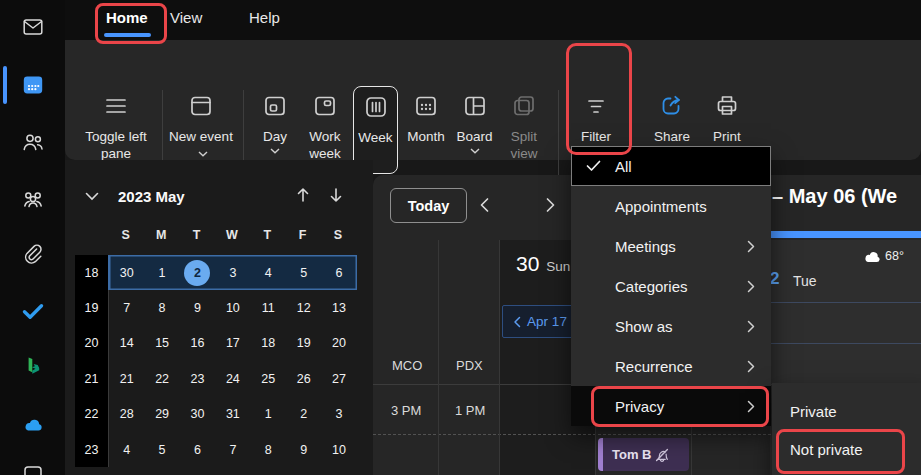  What do you see at coordinates (632, 454) in the screenshot?
I see `event-title: Tom B` at bounding box center [632, 454].